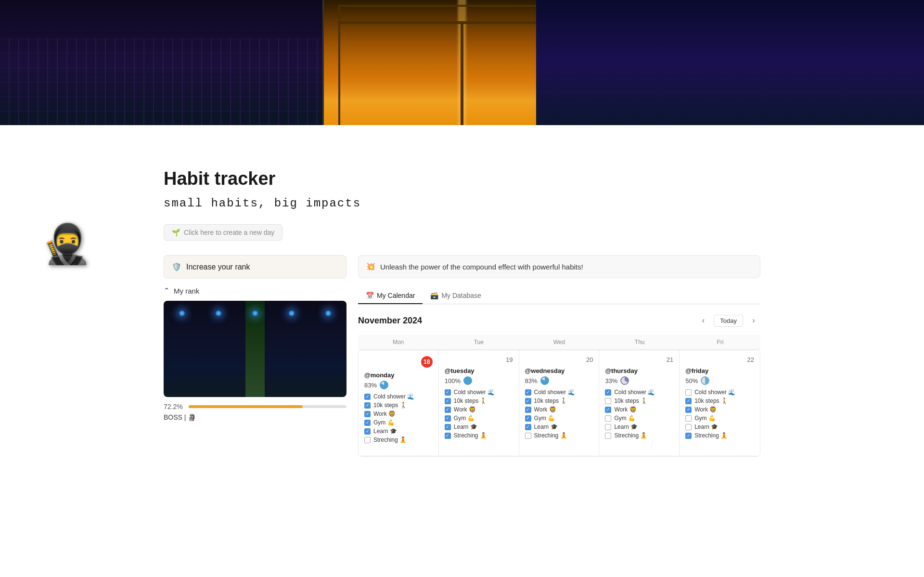 The width and height of the screenshot is (924, 577). I want to click on today-button: Today, so click(729, 321).